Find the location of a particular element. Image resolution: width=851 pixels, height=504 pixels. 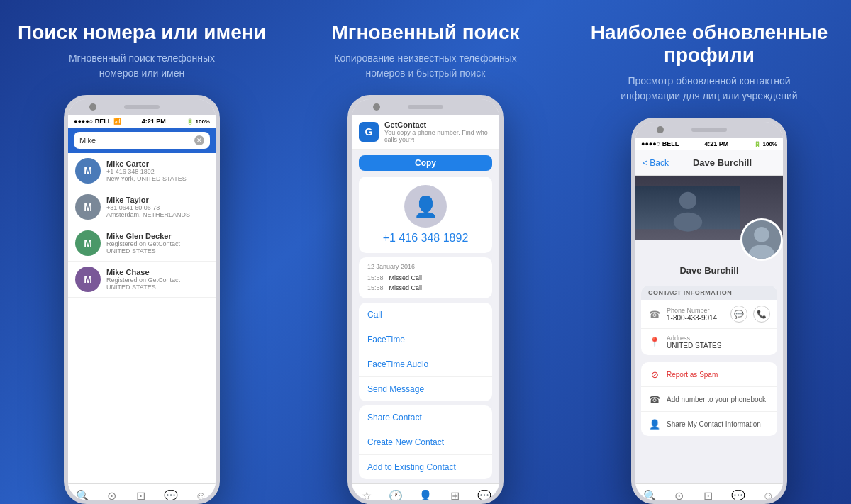

tab3-me: ☺ Me is located at coordinates (769, 498).